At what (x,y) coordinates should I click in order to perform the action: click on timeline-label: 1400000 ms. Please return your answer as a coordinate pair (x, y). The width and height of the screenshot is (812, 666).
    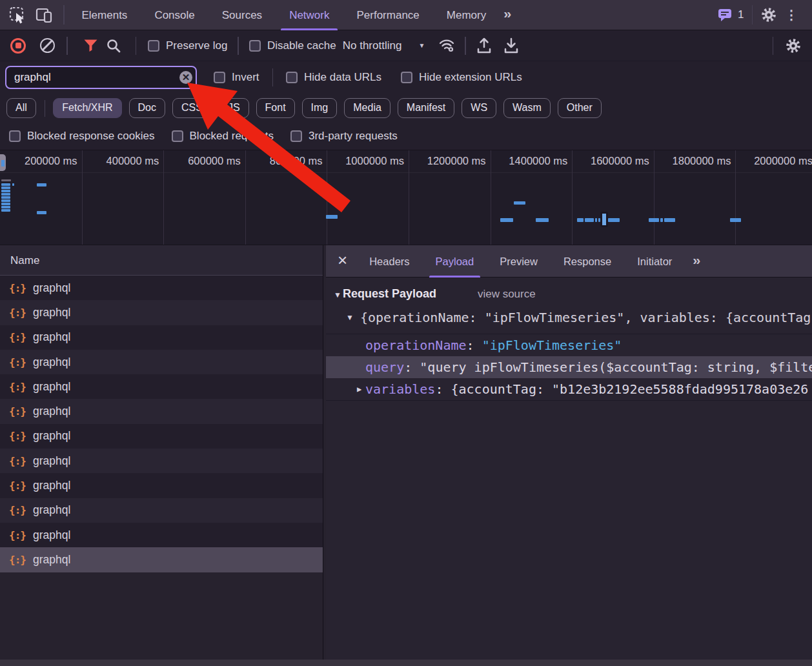
    Looking at the image, I should click on (532, 161).